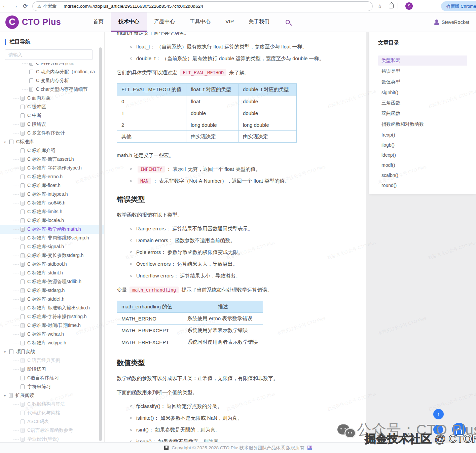  I want to click on nav-item: 产品中心, so click(164, 22).